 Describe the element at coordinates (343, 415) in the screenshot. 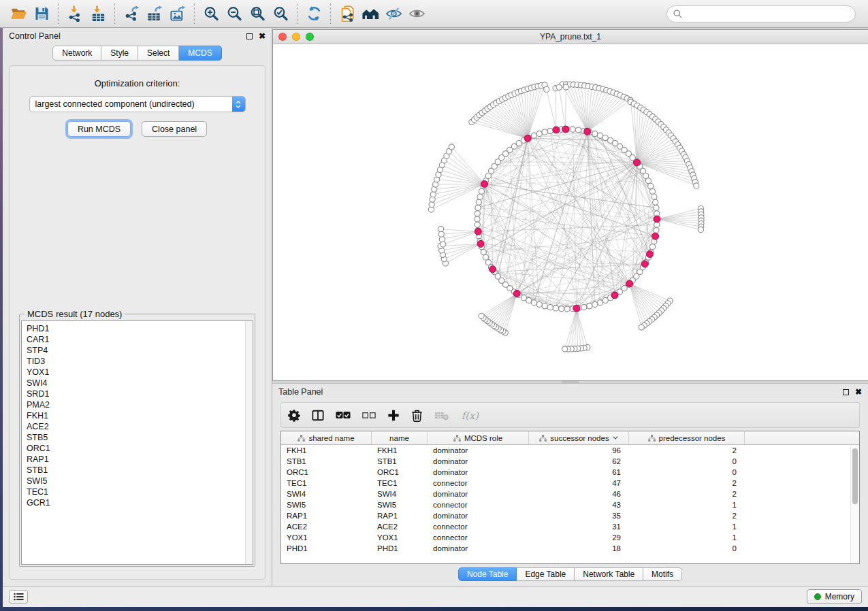

I see `select-all-rows-icon` at that location.